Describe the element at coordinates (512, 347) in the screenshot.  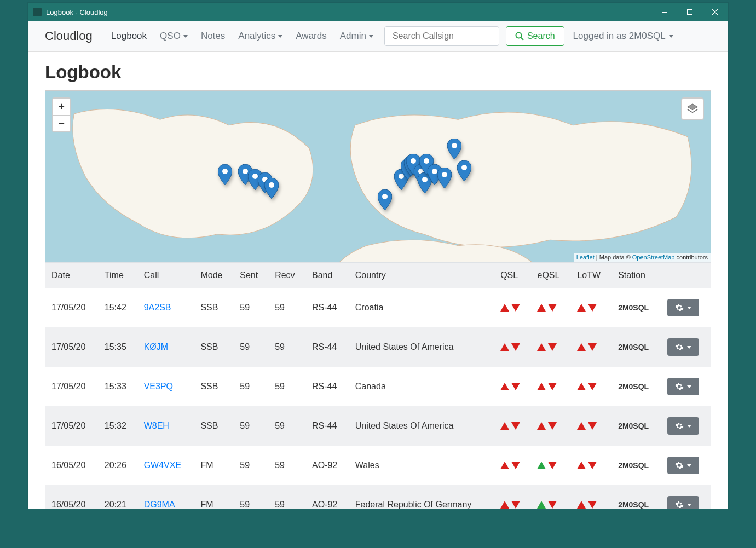
I see `cell-qsl` at that location.